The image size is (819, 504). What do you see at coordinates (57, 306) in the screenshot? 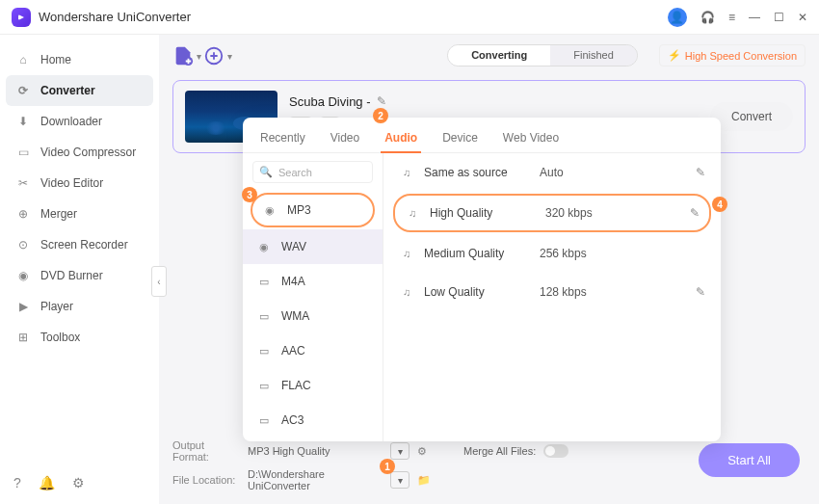
I see `sidebar-item-label: Player` at bounding box center [57, 306].